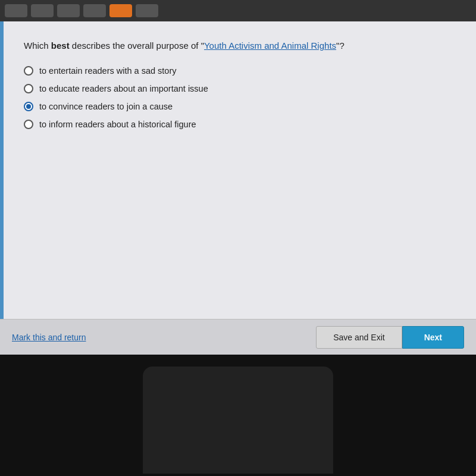 The height and width of the screenshot is (476, 476). What do you see at coordinates (238, 46) in the screenshot?
I see `question-text: Which best describes the overall purpose…` at bounding box center [238, 46].